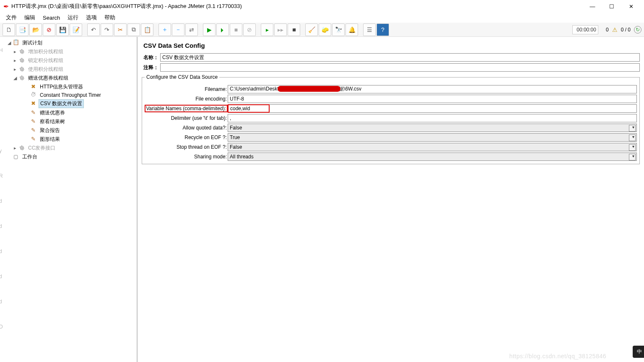 The width and height of the screenshot is (644, 362). I want to click on recycle-label: Recycle on EOF ?:, so click(186, 137).